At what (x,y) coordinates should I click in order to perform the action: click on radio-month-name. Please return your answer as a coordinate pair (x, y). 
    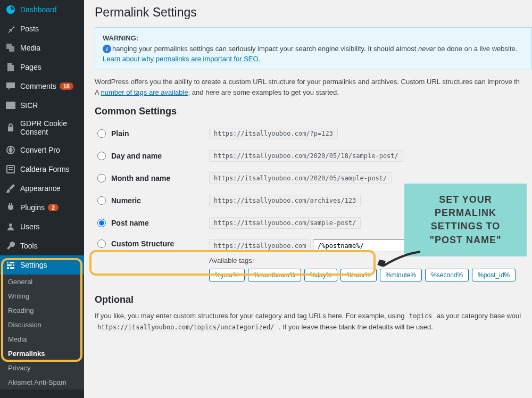
    Looking at the image, I should click on (102, 178).